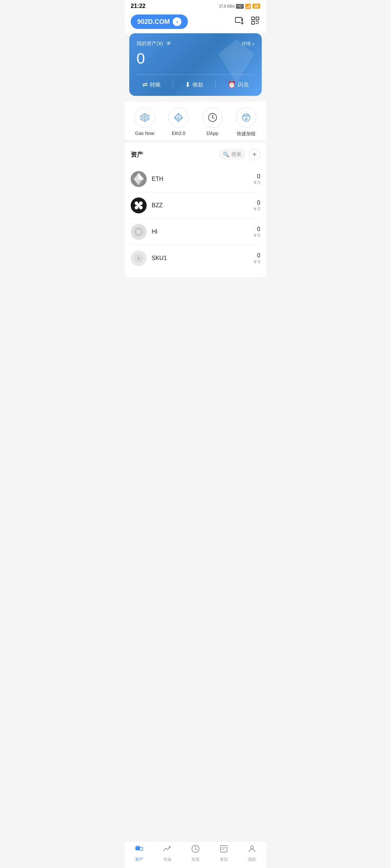 Image resolution: width=391 pixels, height=868 pixels. What do you see at coordinates (227, 7) in the screenshot?
I see `speed-indicator: 27.8 KB/s` at bounding box center [227, 7].